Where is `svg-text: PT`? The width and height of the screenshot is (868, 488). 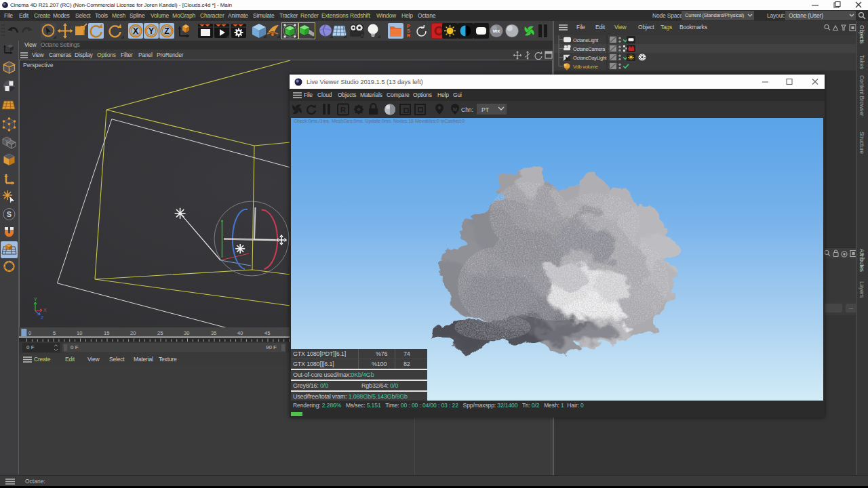 svg-text: PT is located at coordinates (486, 110).